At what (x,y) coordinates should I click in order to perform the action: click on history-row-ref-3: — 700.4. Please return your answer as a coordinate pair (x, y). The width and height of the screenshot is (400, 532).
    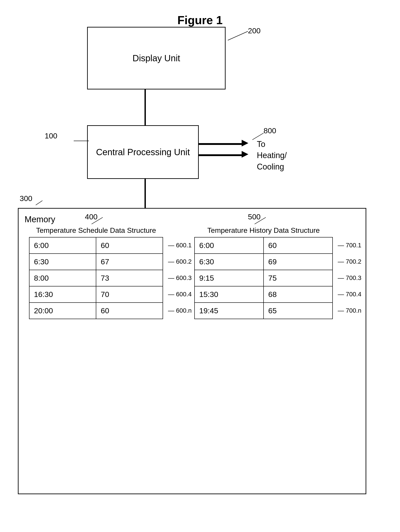
    Looking at the image, I should click on (350, 294).